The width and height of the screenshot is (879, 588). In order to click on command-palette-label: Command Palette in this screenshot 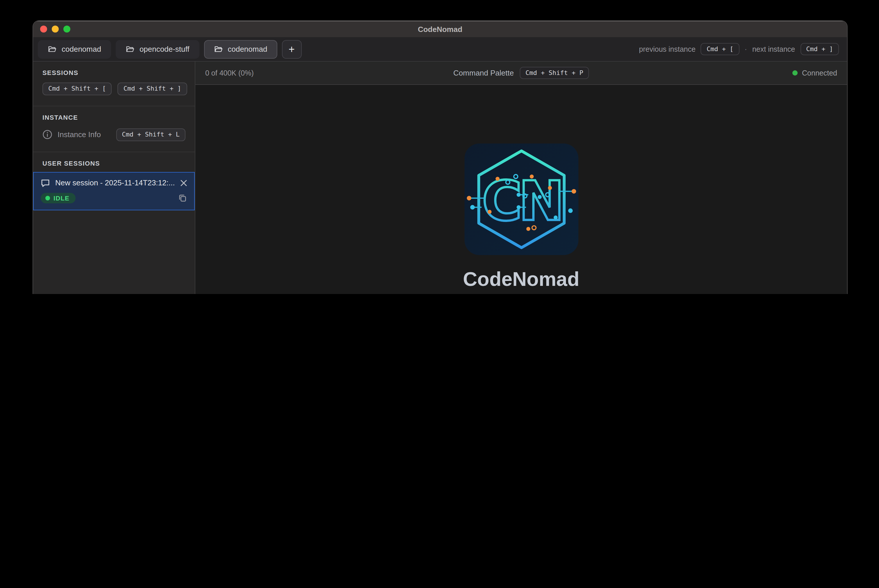, I will do `click(484, 73)`.